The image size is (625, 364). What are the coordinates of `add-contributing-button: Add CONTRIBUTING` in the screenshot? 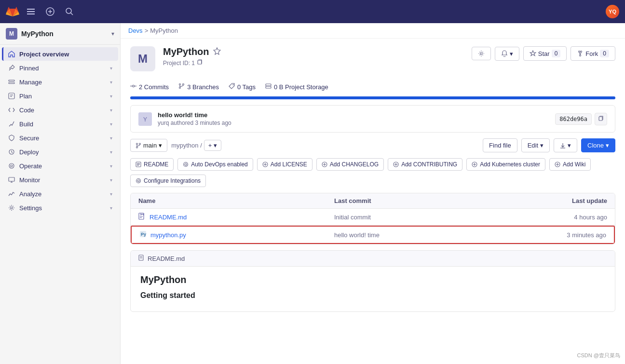 It's located at (425, 164).